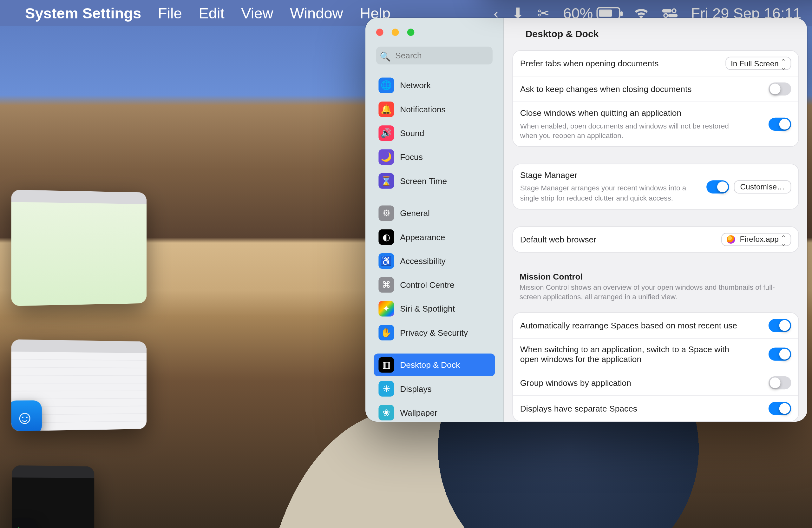 This screenshot has height=528, width=812. Describe the element at coordinates (731, 239) in the screenshot. I see `firefox-icon` at that location.